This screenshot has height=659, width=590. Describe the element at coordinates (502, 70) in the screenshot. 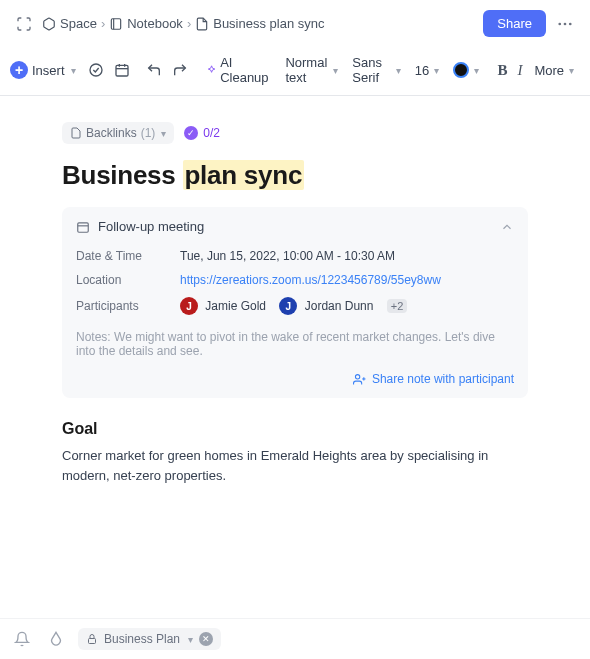

I see `bold-button: B` at that location.